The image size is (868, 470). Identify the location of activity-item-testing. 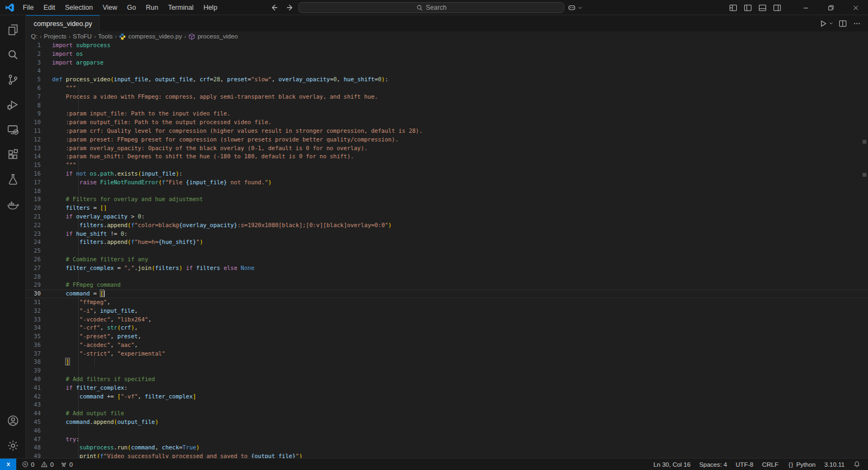
(13, 179).